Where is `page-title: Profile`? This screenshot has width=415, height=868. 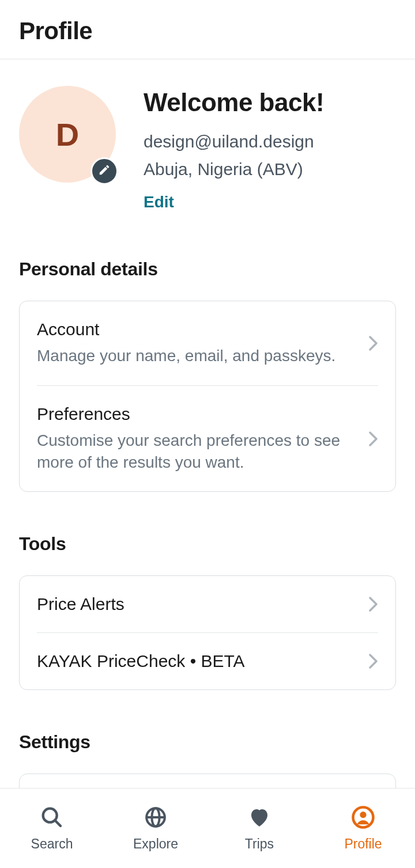 page-title: Profile is located at coordinates (207, 31).